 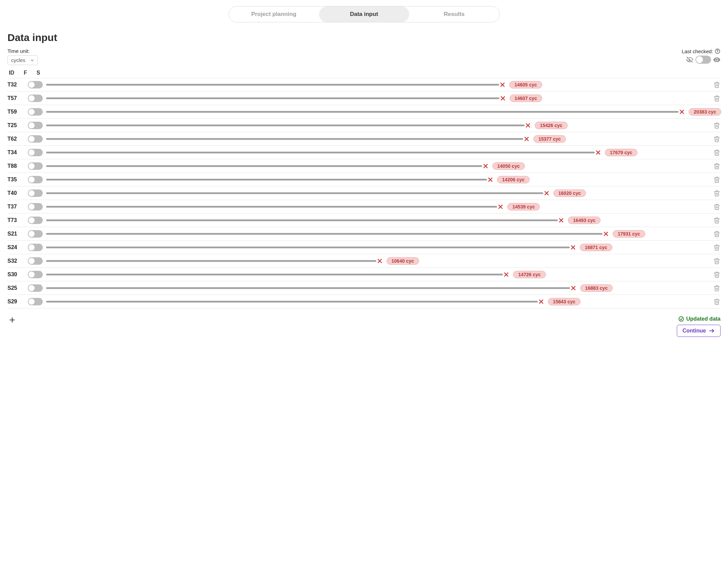 What do you see at coordinates (378, 193) in the screenshot?
I see `value-bar: 16020 cyc` at bounding box center [378, 193].